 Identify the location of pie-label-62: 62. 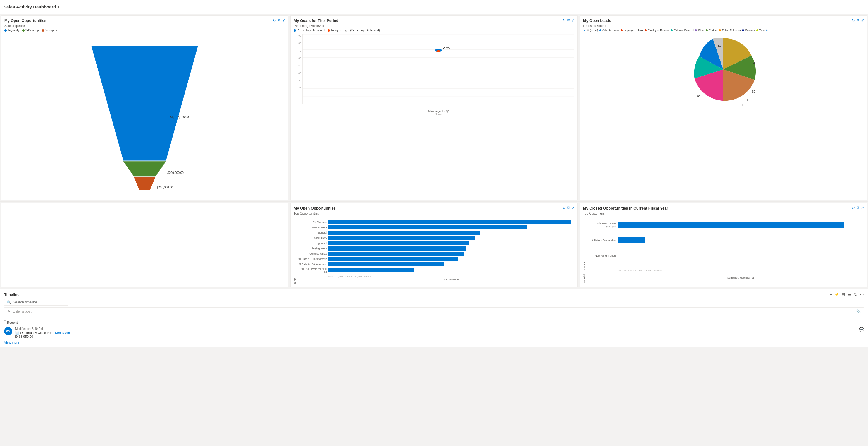
(720, 46).